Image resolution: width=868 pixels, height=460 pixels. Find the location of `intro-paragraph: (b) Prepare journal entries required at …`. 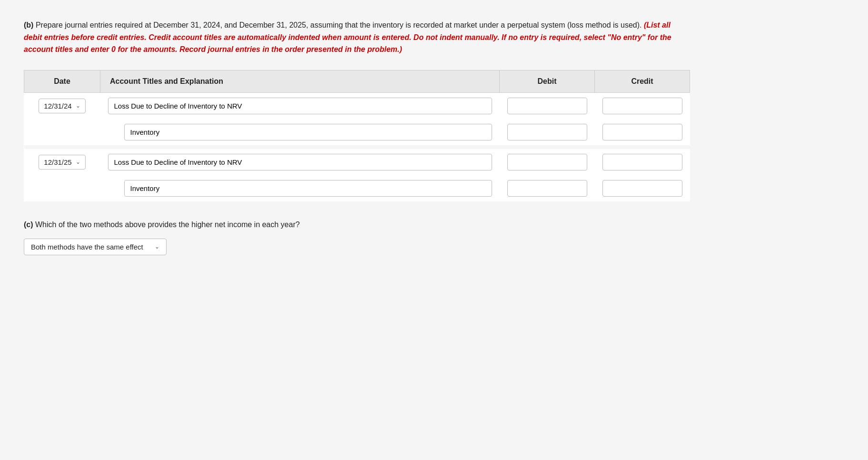

intro-paragraph: (b) Prepare journal entries required at … is located at coordinates (357, 37).